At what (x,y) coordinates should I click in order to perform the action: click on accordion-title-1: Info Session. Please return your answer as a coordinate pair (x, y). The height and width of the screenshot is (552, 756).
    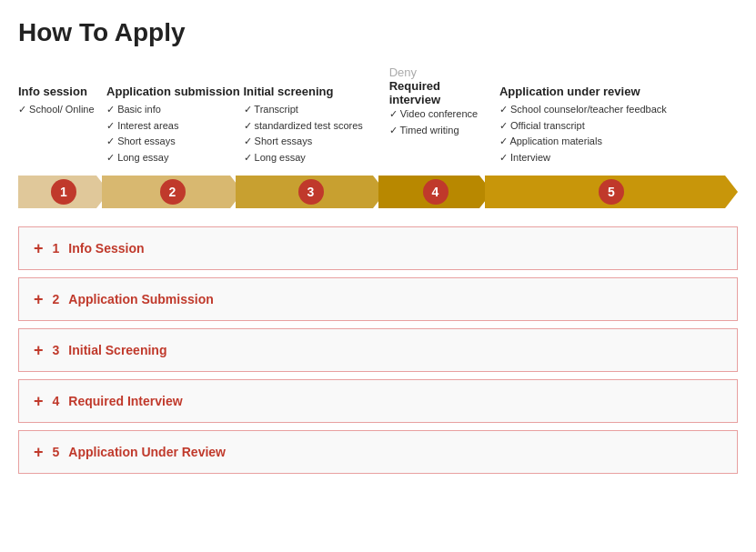
    Looking at the image, I should click on (106, 248).